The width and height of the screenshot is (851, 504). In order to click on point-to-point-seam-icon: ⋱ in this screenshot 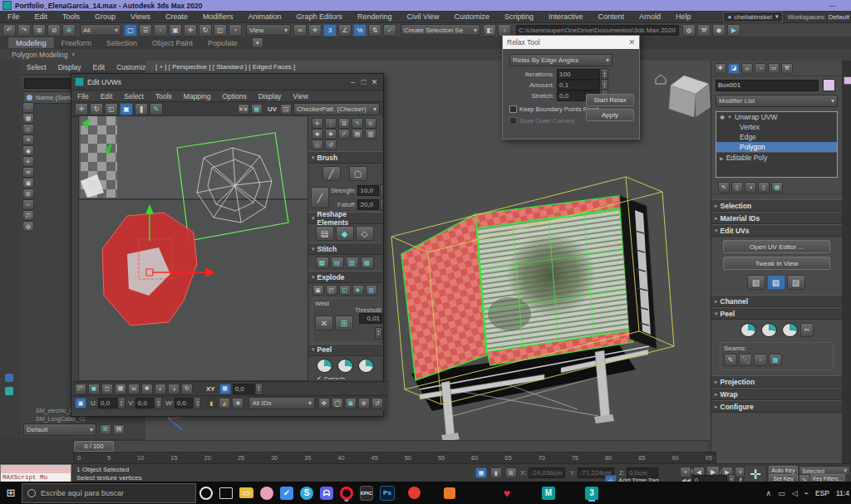, I will do `click(745, 360)`.